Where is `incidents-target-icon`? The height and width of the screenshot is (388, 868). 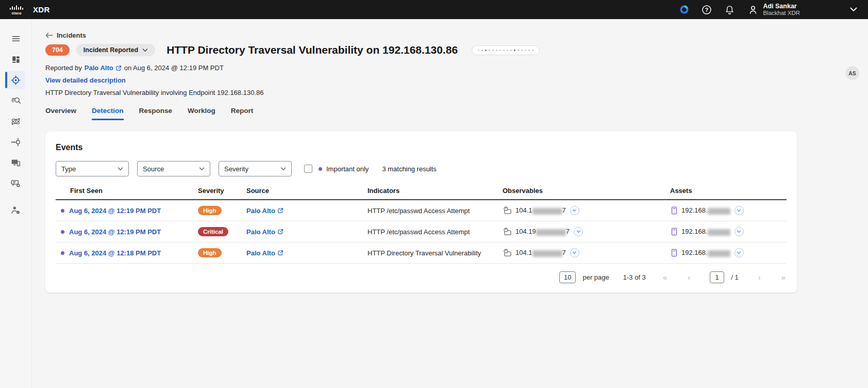 incidents-target-icon is located at coordinates (16, 80).